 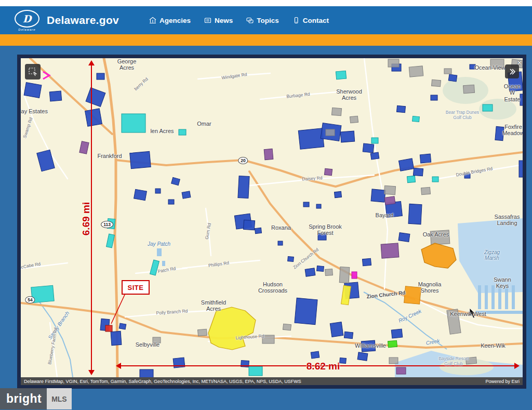 What do you see at coordinates (33, 72) in the screenshot?
I see `selection-tool-icon` at bounding box center [33, 72].